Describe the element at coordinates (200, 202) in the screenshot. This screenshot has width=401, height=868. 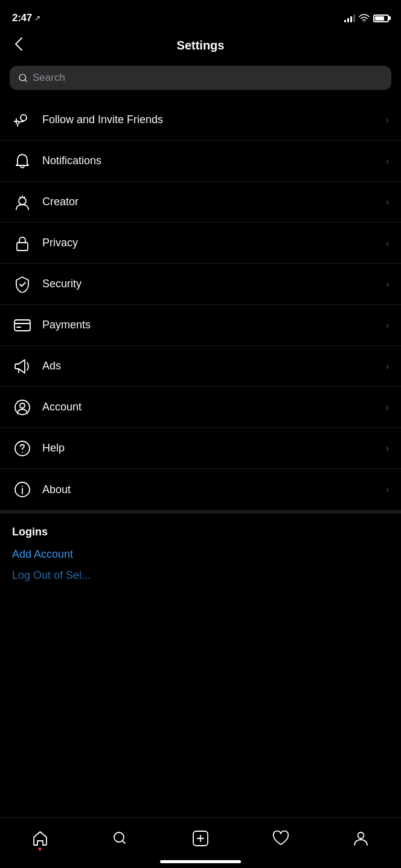
I see `menu-item-creator: Creator ›` at that location.